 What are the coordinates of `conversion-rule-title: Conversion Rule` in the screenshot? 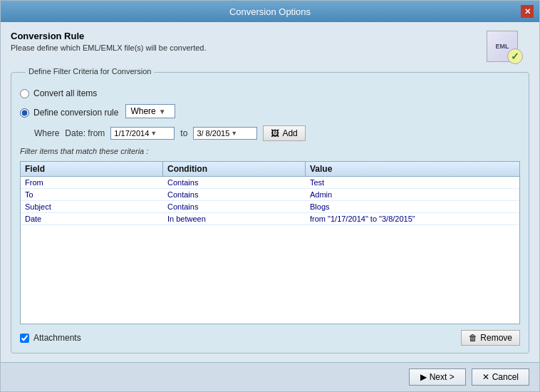 It's located at (108, 36).